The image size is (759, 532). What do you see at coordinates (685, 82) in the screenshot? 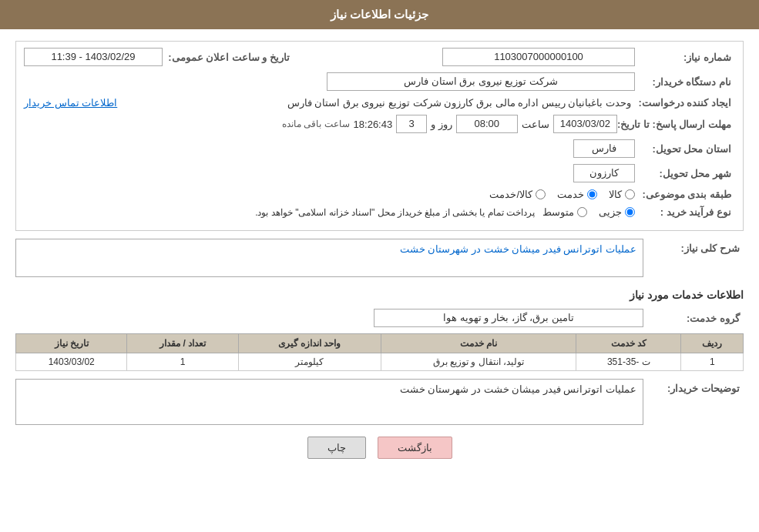
I see `nam-dastgah-label: نام دستگاه خریدار:` at bounding box center [685, 82].